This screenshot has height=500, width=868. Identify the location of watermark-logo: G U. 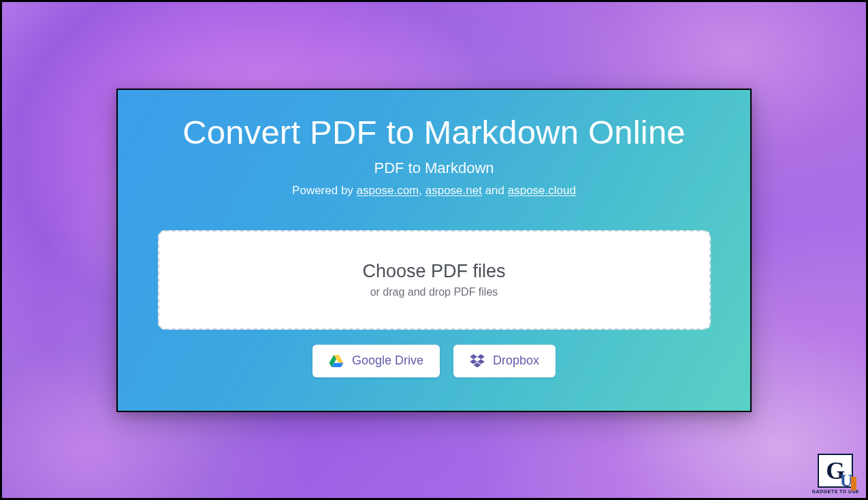
(835, 471).